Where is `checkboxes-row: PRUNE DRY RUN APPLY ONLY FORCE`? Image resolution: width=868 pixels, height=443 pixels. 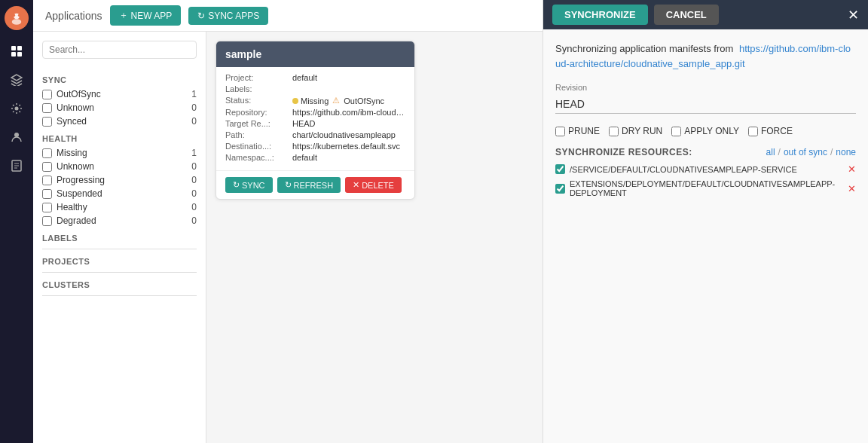 checkboxes-row: PRUNE DRY RUN APPLY ONLY FORCE is located at coordinates (705, 131).